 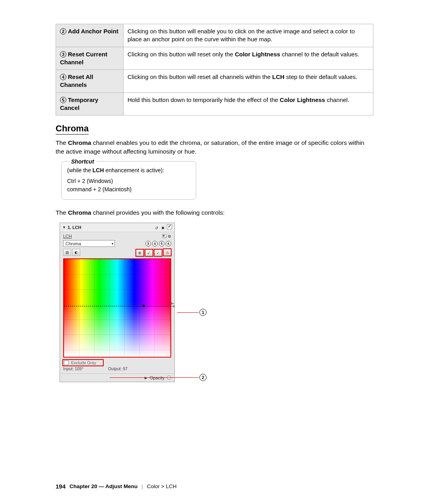 What do you see at coordinates (214, 81) in the screenshot?
I see `table-row: 4Reset All Channels Clicking on this but…` at bounding box center [214, 81].